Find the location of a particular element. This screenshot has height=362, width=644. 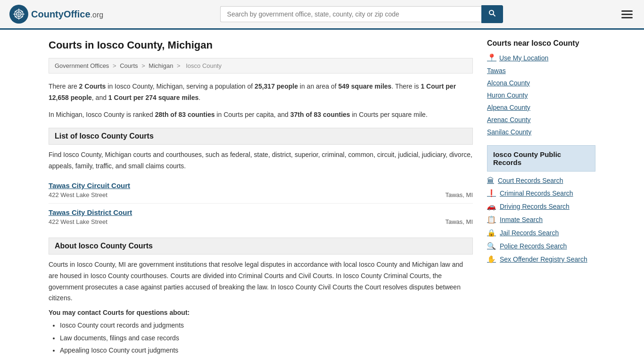

nearby-link: Arenac County is located at coordinates (541, 120).